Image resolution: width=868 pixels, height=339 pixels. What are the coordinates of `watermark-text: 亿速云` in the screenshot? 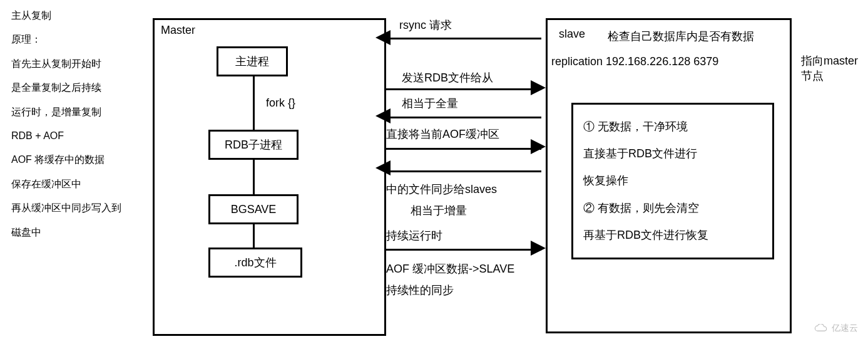 It's located at (845, 328).